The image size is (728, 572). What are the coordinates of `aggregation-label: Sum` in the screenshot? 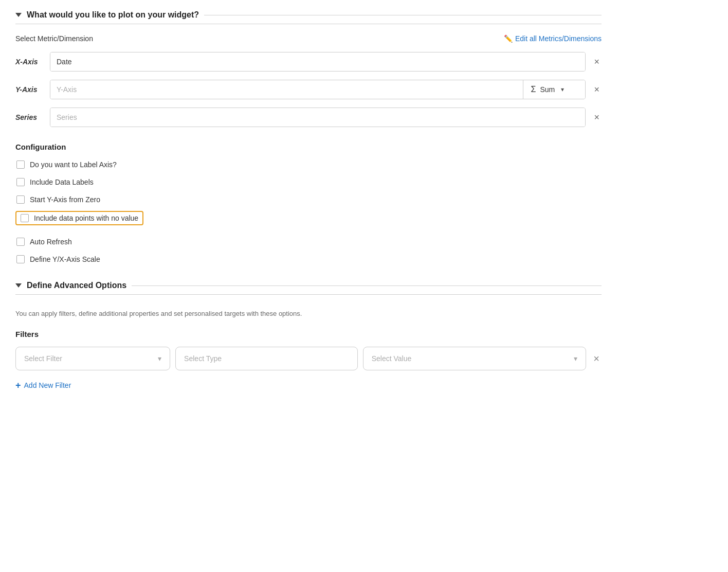 It's located at (547, 90).